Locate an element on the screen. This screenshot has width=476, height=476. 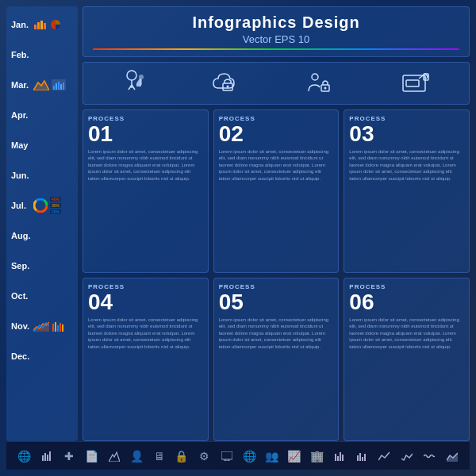
month-label-jun: Jun. is located at coordinates (22, 175).